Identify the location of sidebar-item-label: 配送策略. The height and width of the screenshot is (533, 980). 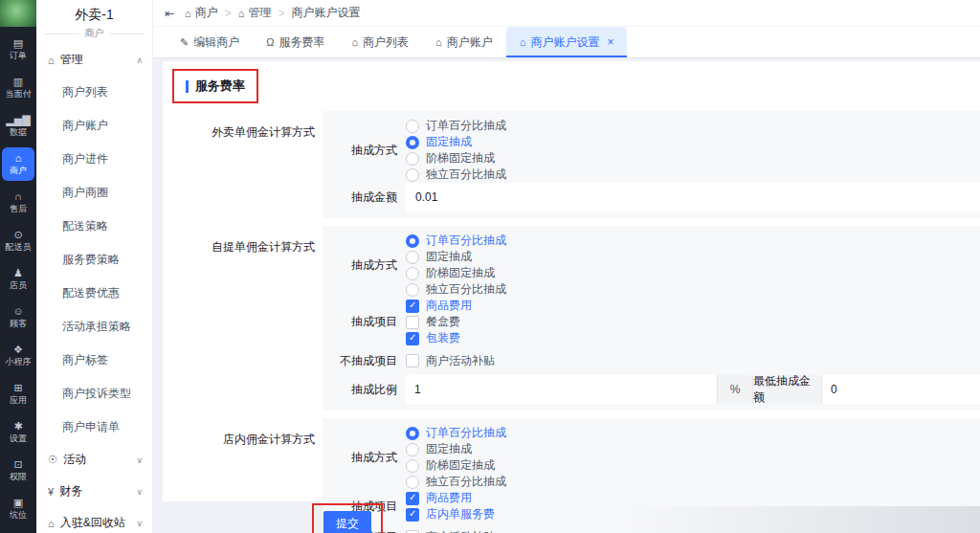
(85, 226).